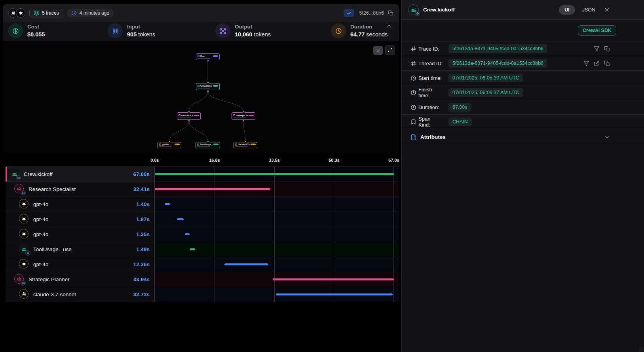  I want to click on bookmark-icon, so click(413, 122).